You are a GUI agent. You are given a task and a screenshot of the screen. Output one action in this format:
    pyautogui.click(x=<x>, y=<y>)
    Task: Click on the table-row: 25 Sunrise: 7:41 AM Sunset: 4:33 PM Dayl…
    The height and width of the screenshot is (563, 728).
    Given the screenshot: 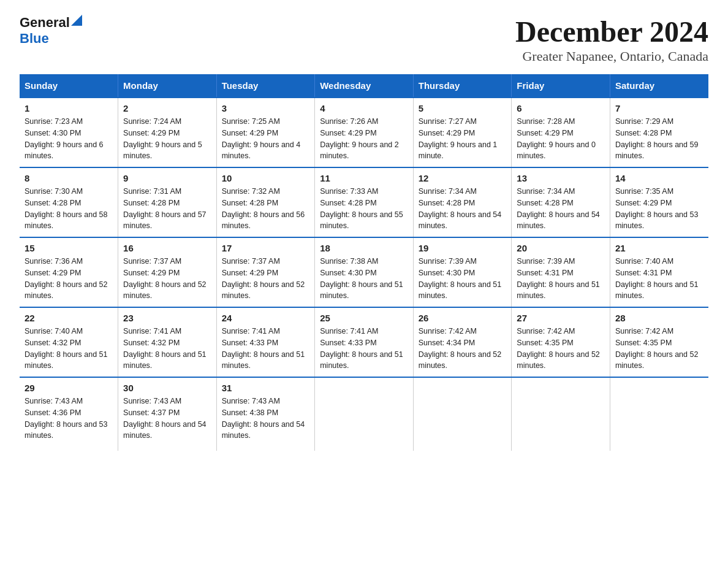 What is the action you would take?
    pyautogui.click(x=364, y=342)
    